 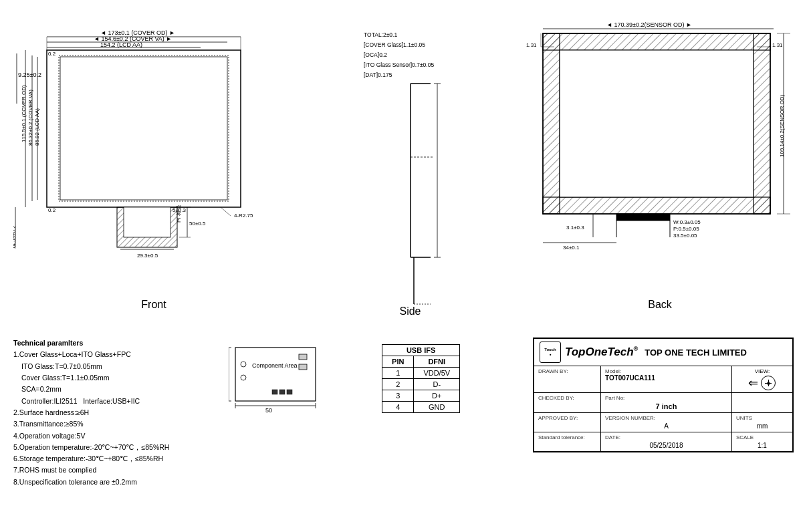 I want to click on back-131-tl: 1.31, so click(x=532, y=45).